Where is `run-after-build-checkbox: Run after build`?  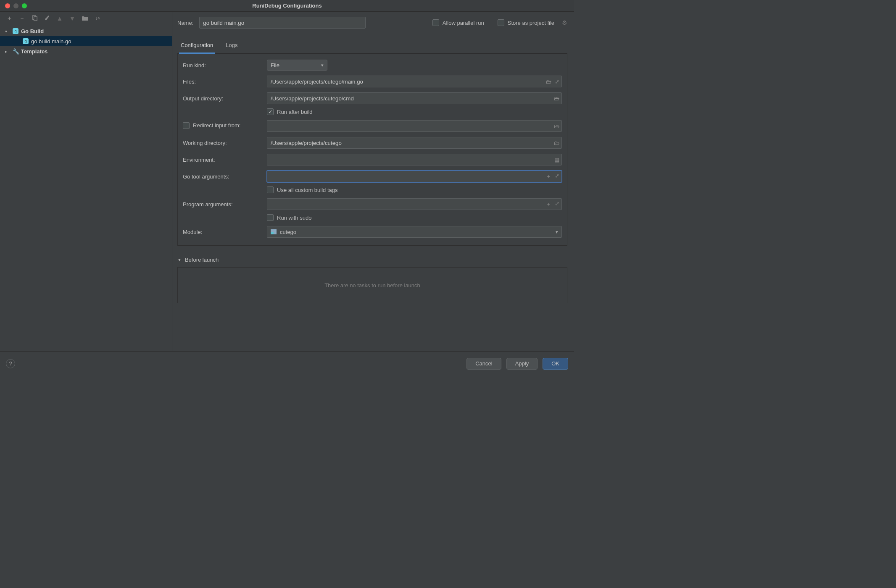 run-after-build-checkbox: Run after build is located at coordinates (290, 112).